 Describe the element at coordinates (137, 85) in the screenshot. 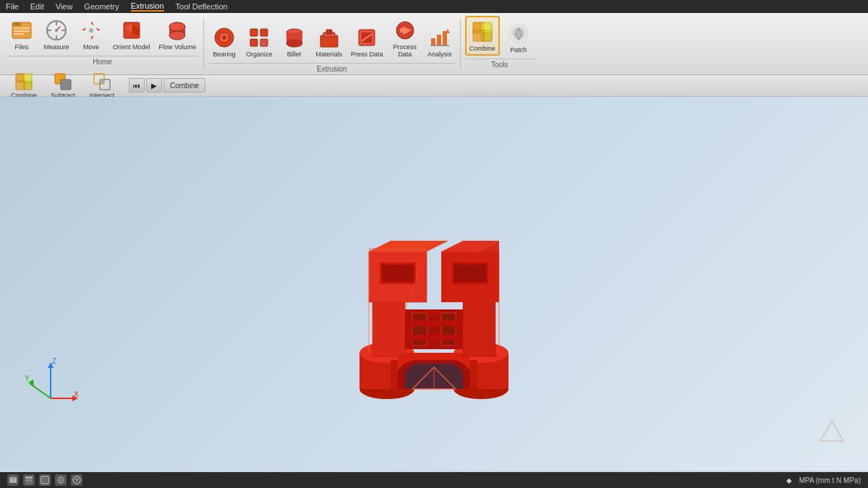

I see `rewind-button: ⏮` at that location.